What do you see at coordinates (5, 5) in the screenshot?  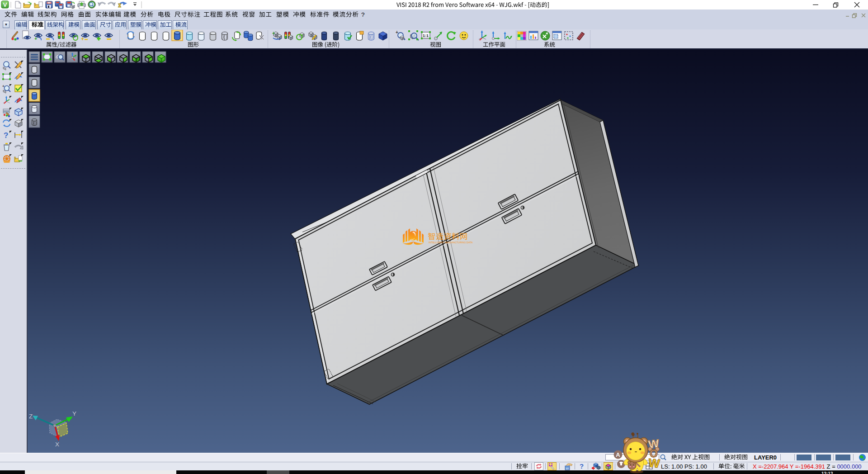 I see `svg-text: V` at bounding box center [5, 5].